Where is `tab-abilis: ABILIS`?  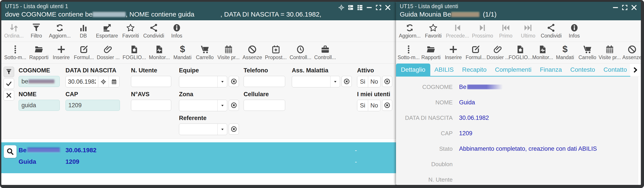
tab-abilis: ABILIS is located at coordinates (444, 70).